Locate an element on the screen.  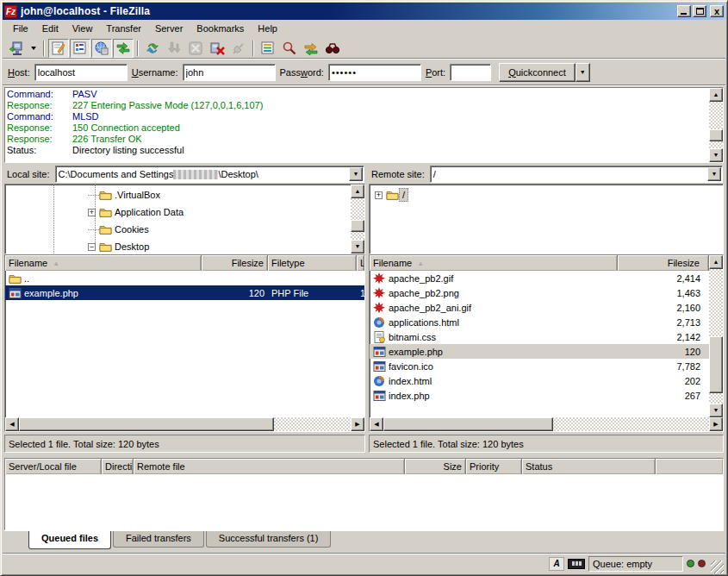
tree-item: Cookies is located at coordinates (177, 229).